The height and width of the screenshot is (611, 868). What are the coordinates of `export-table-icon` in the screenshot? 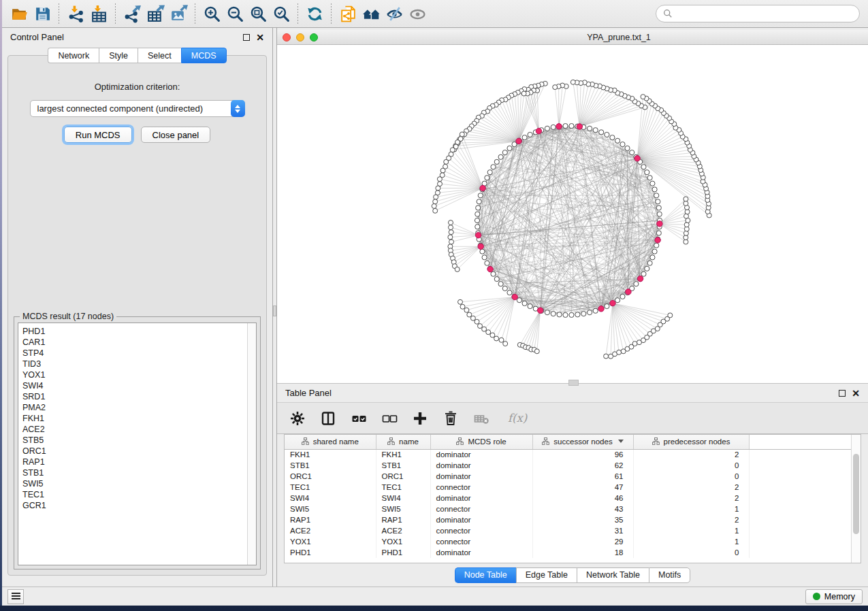 It's located at (155, 14).